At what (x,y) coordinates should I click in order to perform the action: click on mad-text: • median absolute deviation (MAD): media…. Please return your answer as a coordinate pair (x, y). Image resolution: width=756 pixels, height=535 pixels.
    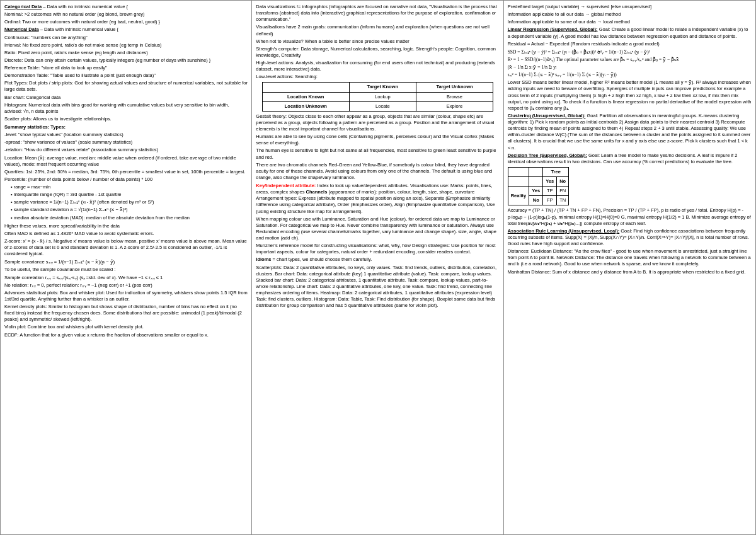
    Looking at the image, I should click on (126, 218).